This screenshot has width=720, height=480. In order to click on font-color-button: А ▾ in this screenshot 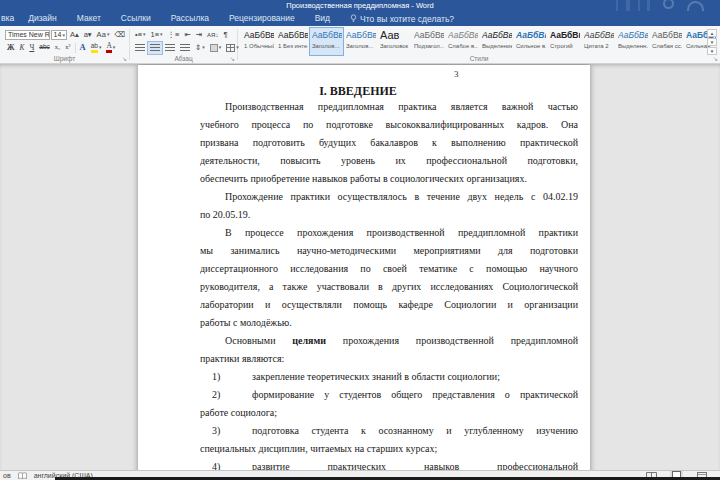, I will do `click(110, 48)`.